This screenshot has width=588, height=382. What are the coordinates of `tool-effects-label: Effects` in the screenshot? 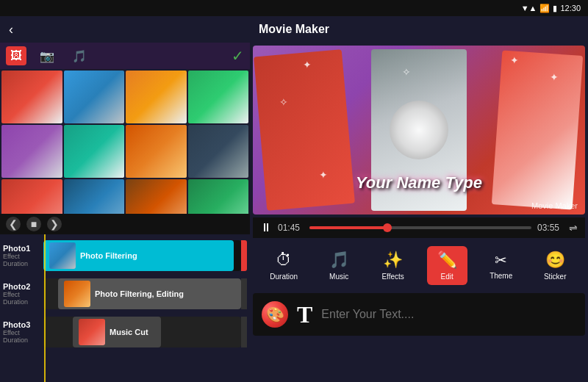 It's located at (392, 276).